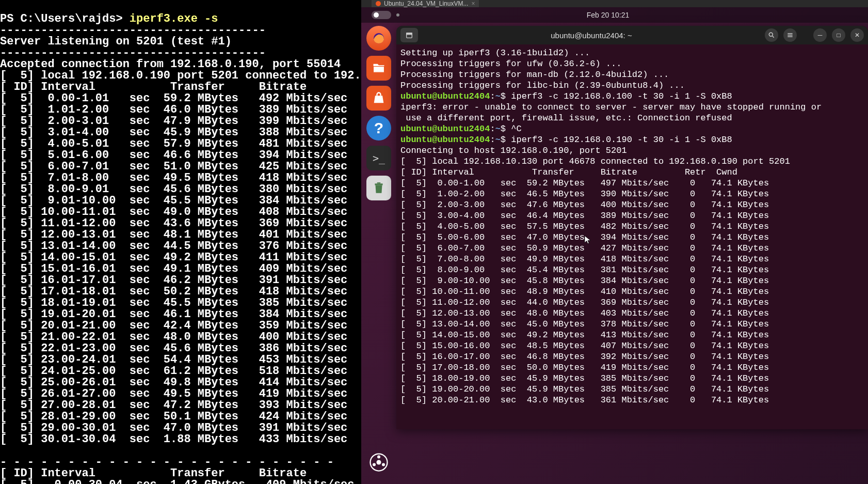  I want to click on firefox-icon, so click(379, 38).